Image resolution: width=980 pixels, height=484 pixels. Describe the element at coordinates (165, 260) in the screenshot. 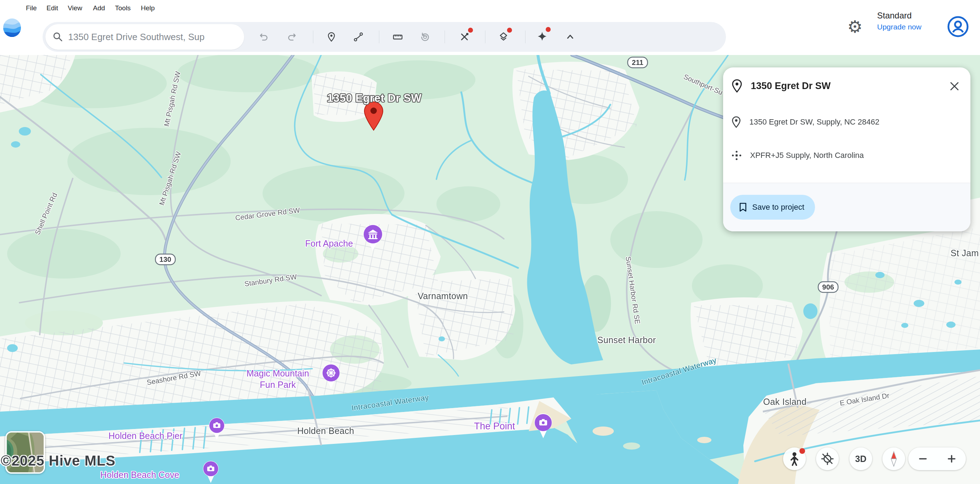

I see `shield-130-label: 130` at that location.